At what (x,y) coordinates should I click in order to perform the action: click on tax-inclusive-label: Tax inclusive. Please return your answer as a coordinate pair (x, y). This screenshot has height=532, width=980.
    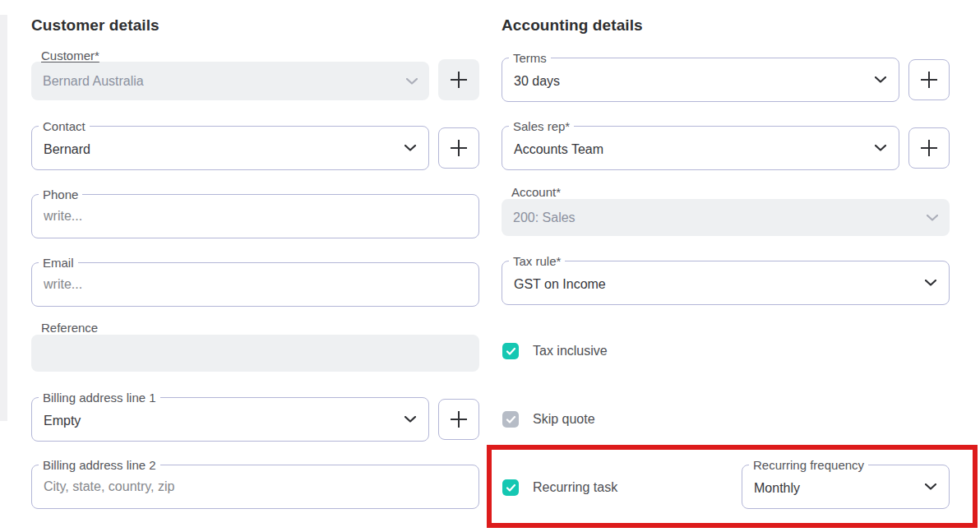
    Looking at the image, I should click on (571, 351).